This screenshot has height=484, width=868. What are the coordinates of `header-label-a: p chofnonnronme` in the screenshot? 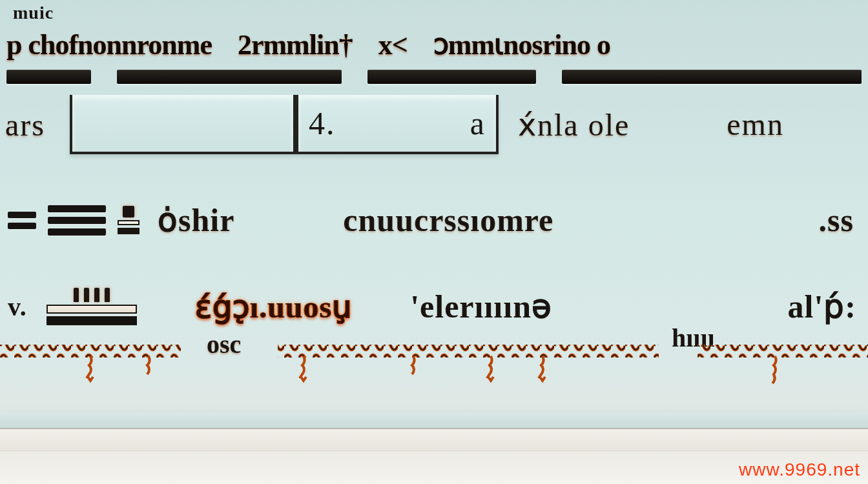 It's located at (109, 45).